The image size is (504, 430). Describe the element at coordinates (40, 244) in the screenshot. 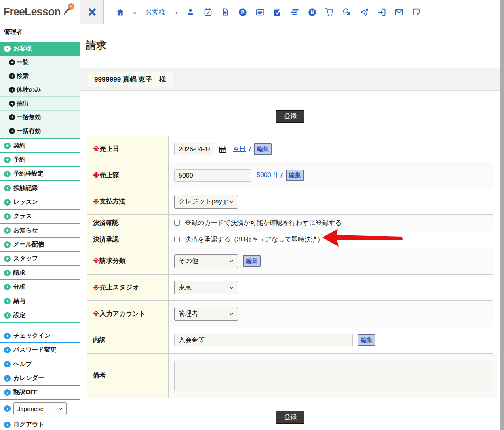

I see `sidebar-item-mail-delivery: +メール配信` at that location.